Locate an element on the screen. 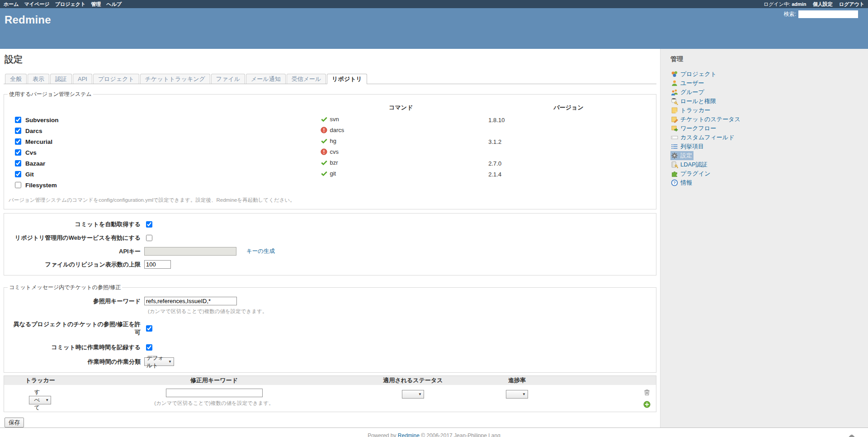 The image size is (868, 437). tab-display: 表示 is located at coordinates (38, 79).